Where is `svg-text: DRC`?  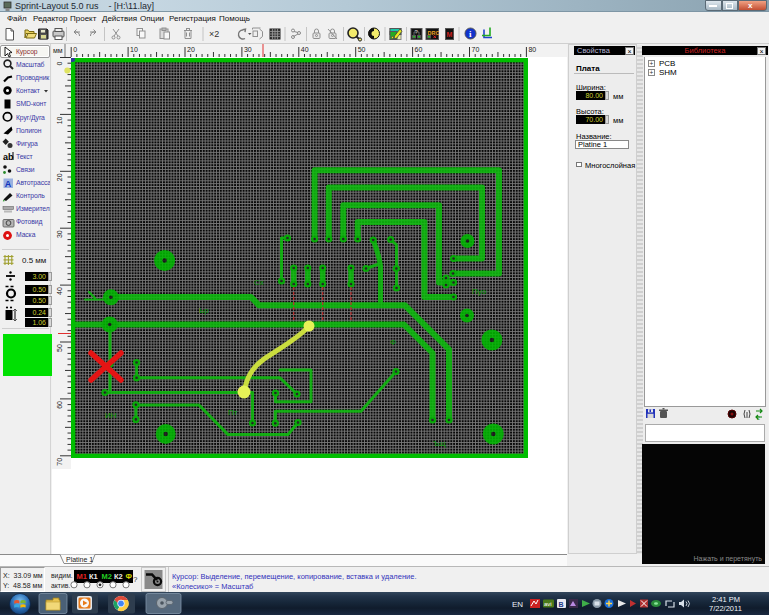 svg-text: DRC is located at coordinates (434, 33).